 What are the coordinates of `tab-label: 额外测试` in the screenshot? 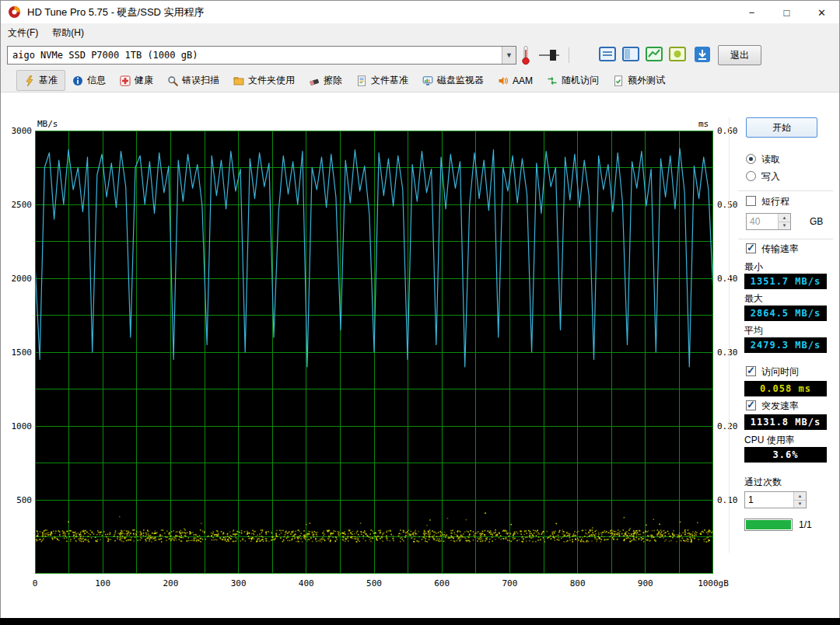 It's located at (646, 81).